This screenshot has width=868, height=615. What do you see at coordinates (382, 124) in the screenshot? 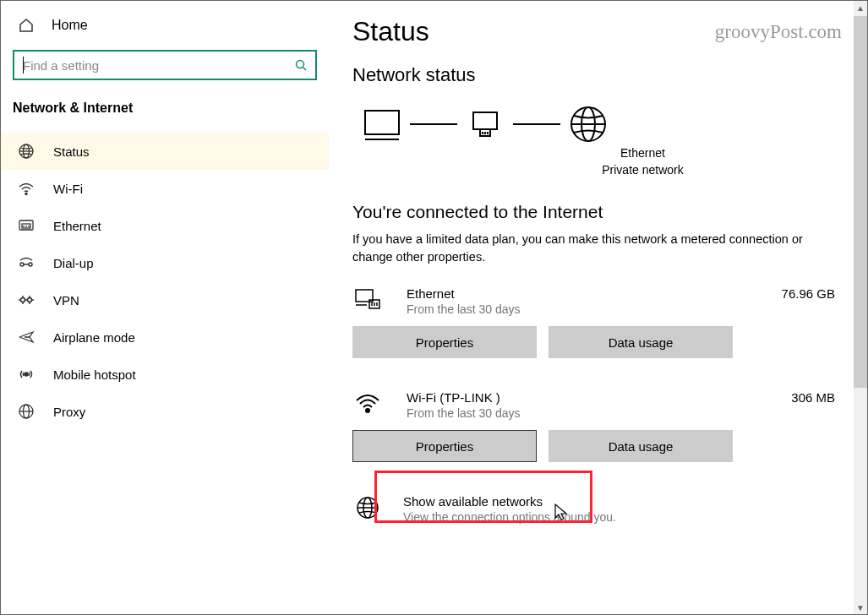
I see `computer-icon` at bounding box center [382, 124].